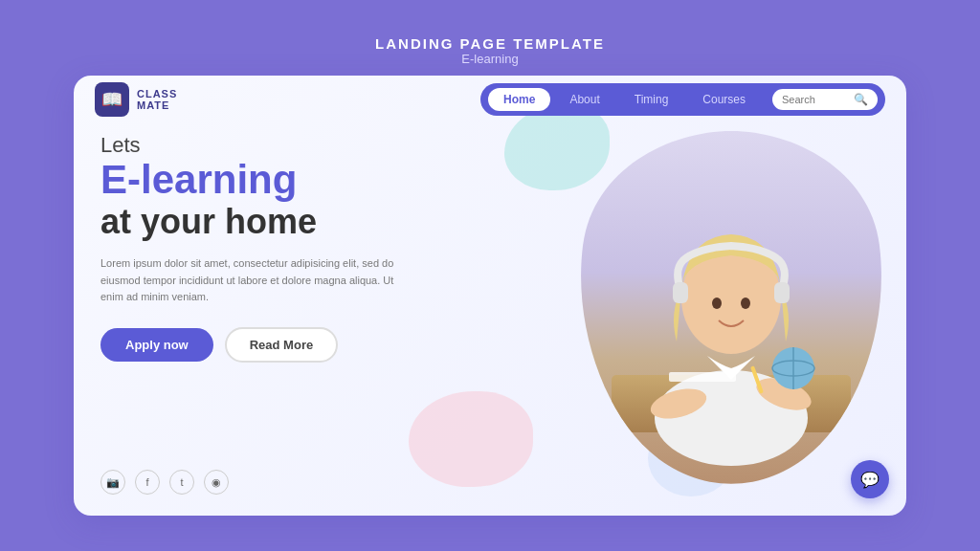  What do you see at coordinates (724, 99) in the screenshot?
I see `nav-courses: Courses` at bounding box center [724, 99].